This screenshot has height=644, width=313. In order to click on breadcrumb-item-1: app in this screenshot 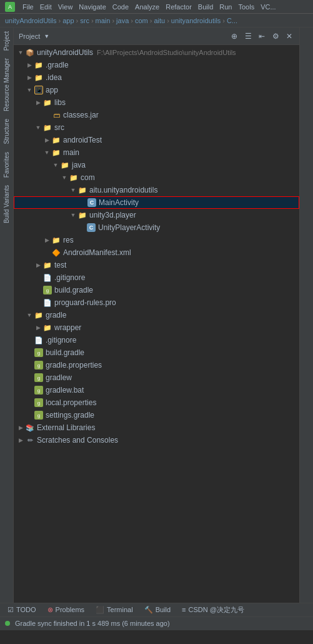, I will do `click(68, 21)`.